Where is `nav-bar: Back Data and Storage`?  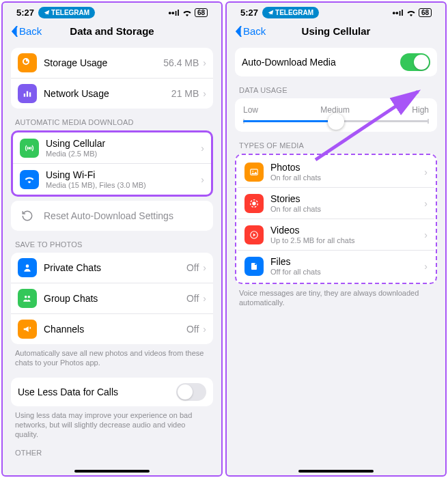
nav-bar: Back Data and Storage is located at coordinates (112, 31).